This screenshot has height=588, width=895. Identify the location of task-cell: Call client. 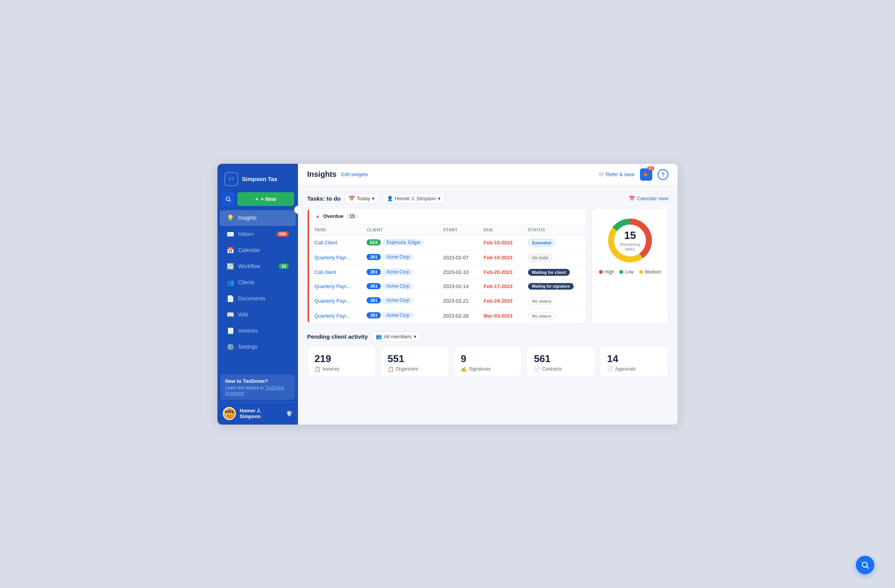
(335, 272).